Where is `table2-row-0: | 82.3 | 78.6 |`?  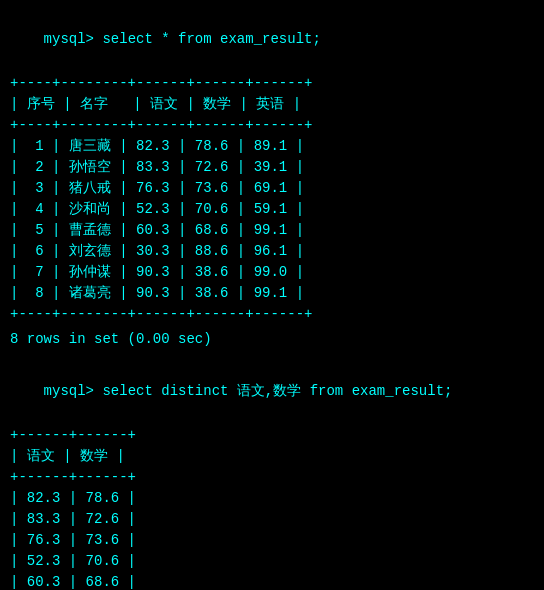
table2-row-0: | 82.3 | 78.6 | is located at coordinates (272, 498).